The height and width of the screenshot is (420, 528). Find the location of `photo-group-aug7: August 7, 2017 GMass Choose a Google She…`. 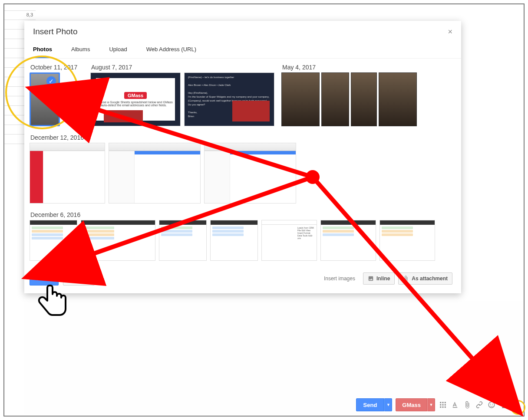

photo-group-aug7: August 7, 2017 GMass Choose a Google She… is located at coordinates (184, 94).